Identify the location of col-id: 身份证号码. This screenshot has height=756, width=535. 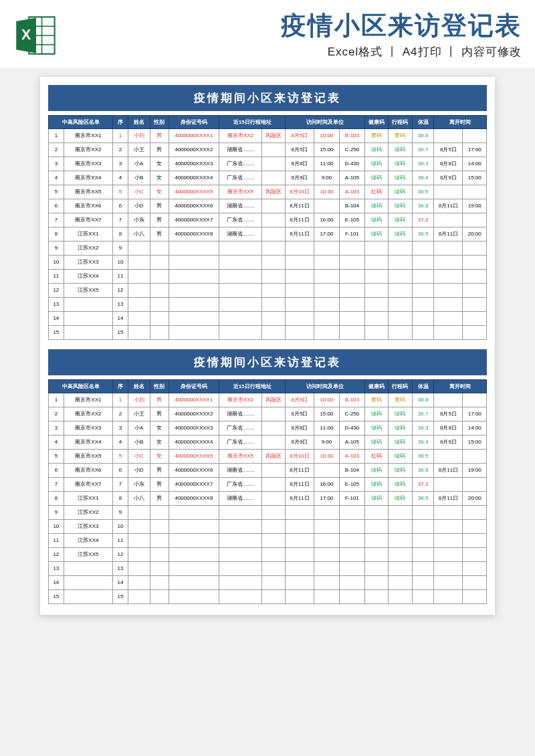
(194, 122).